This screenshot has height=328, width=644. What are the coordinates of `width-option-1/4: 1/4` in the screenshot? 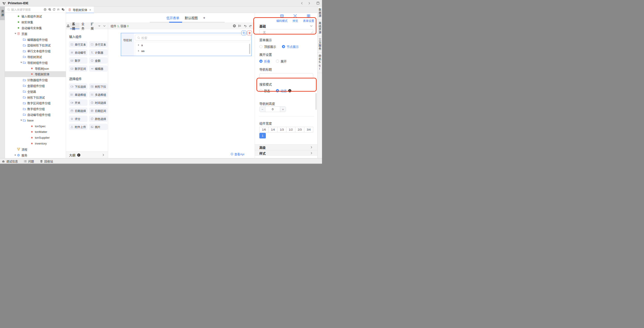 It's located at (273, 130).